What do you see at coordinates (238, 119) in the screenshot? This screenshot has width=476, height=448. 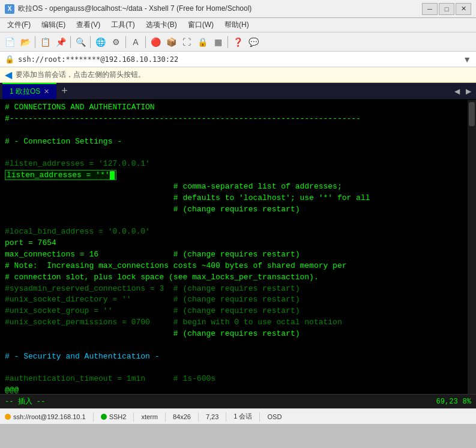 I see `term-line-2: #---------------------------------------…` at bounding box center [238, 119].